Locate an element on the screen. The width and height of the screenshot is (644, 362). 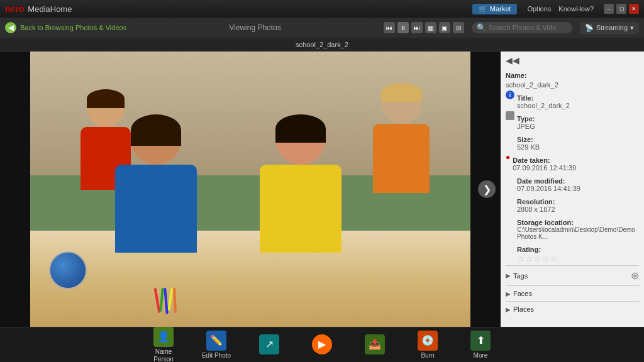
prev-button: ⏮ is located at coordinates (389, 28).